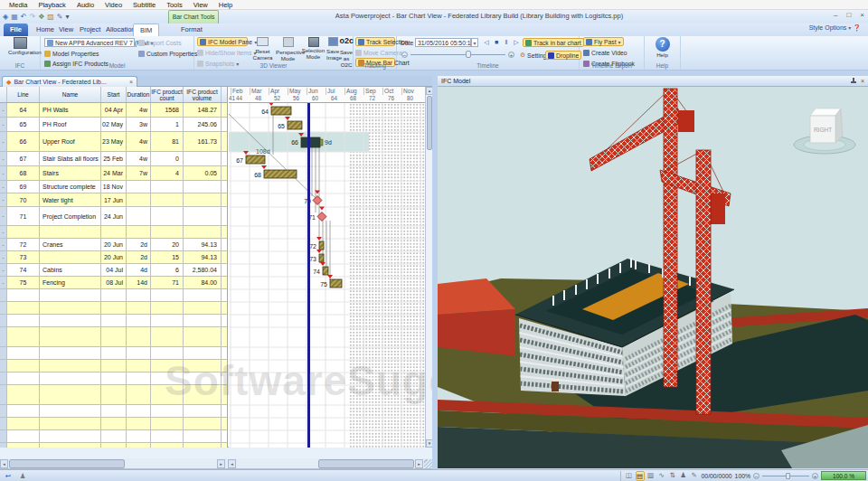  I want to click on table-row: -71Project Completion24 Jun, so click(114, 217).